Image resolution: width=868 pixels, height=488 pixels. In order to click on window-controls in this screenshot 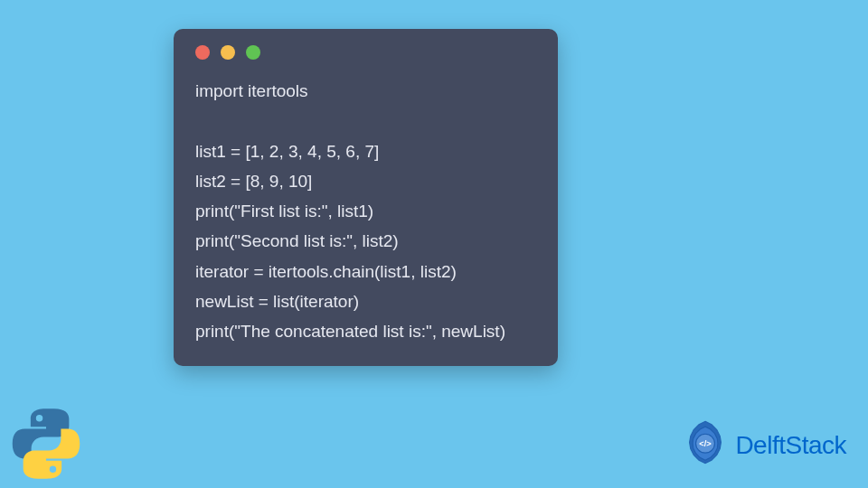, I will do `click(365, 52)`.